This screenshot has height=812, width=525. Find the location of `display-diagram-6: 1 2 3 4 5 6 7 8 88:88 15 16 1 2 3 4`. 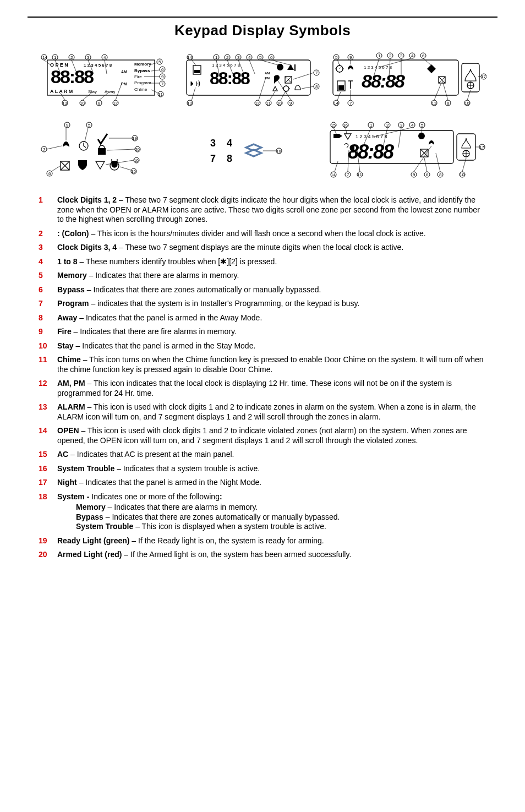

display-diagram-6: 1 2 3 4 5 6 7 8 88:88 15 16 1 2 3 4 is located at coordinates (404, 150).